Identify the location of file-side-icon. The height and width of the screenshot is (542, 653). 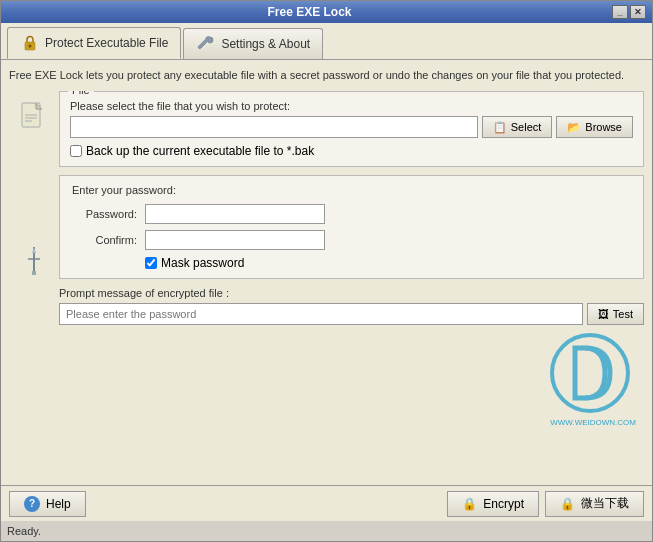
(34, 117).